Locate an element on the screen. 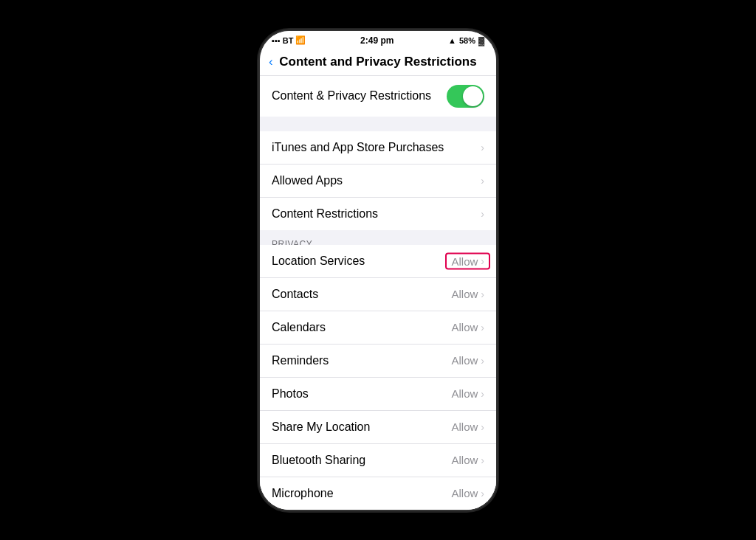  signal-icon: ▪▪▪ is located at coordinates (276, 41).